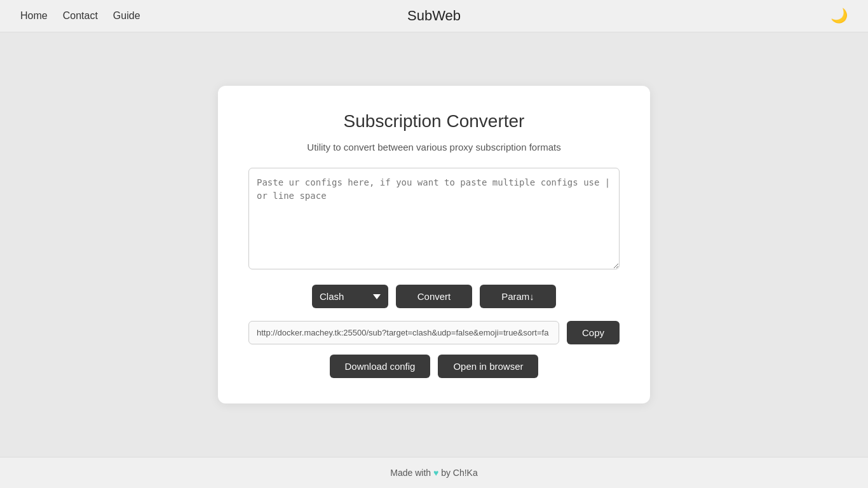  Describe the element at coordinates (839, 16) in the screenshot. I see `dark-mode-button: 🌙` at that location.